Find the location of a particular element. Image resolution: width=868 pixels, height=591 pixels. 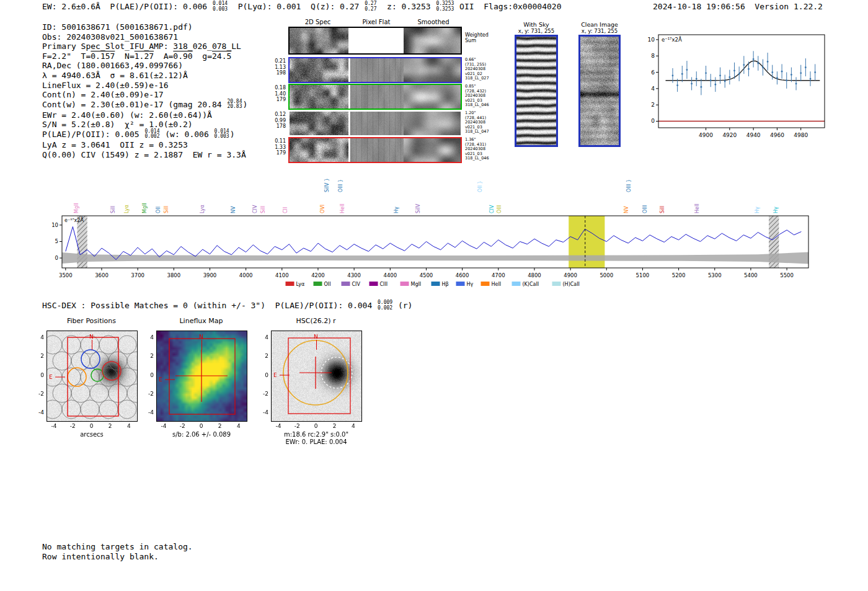

footer-line-2: Row intentionally blank. is located at coordinates (100, 557).